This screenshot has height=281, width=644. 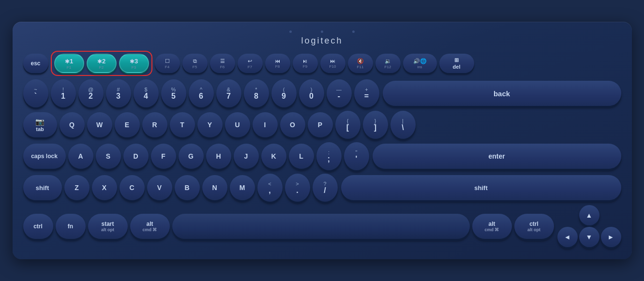 What do you see at coordinates (589, 215) in the screenshot?
I see `key-arrow-up: ▲` at bounding box center [589, 215].